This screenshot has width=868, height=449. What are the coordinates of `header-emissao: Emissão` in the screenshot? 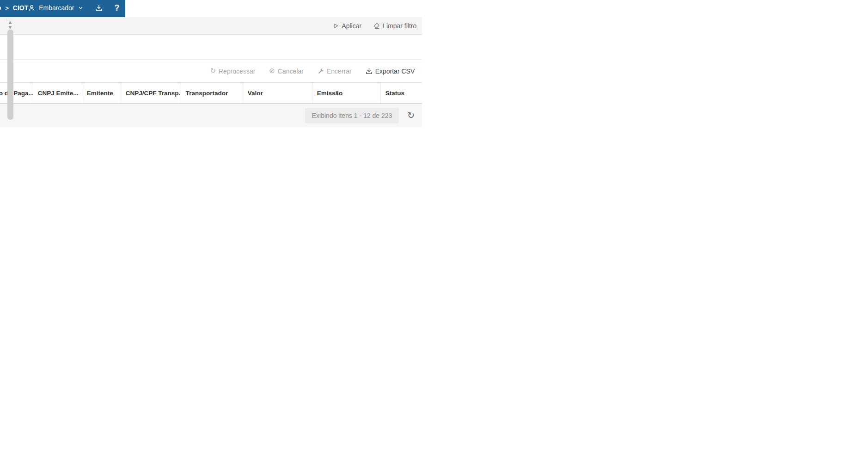 It's located at (346, 93).